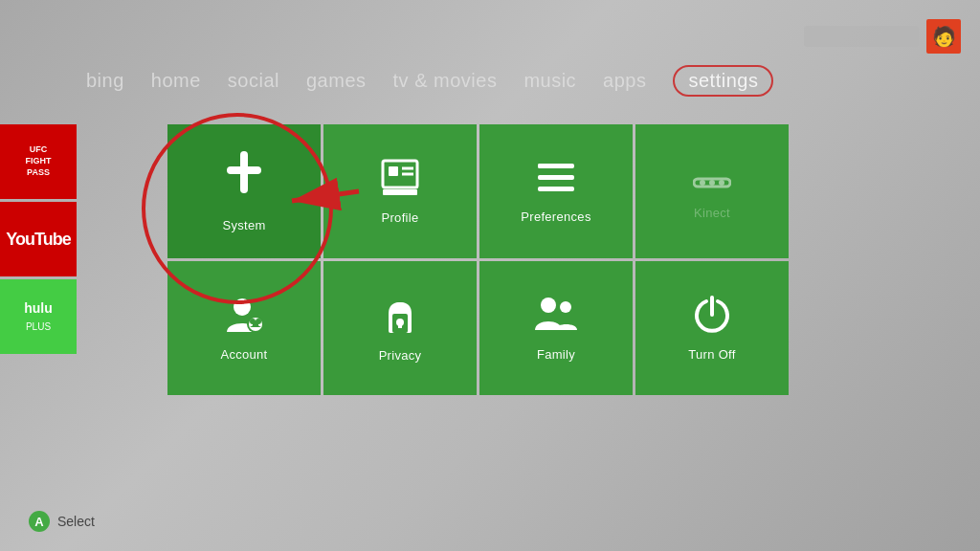  I want to click on avatar: 🧑, so click(944, 36).